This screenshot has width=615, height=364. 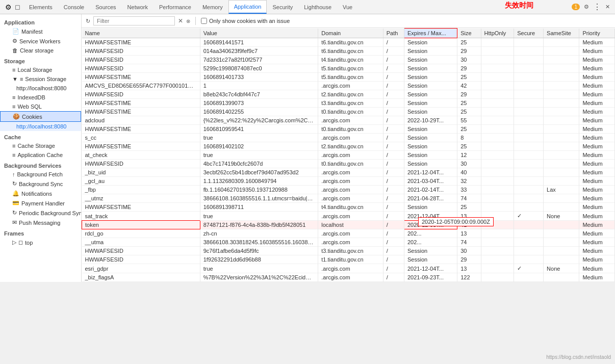 I want to click on table-row: HWWAFSESID014aa340623f9fef9c7t6.tianditu…, so click(x=349, y=51).